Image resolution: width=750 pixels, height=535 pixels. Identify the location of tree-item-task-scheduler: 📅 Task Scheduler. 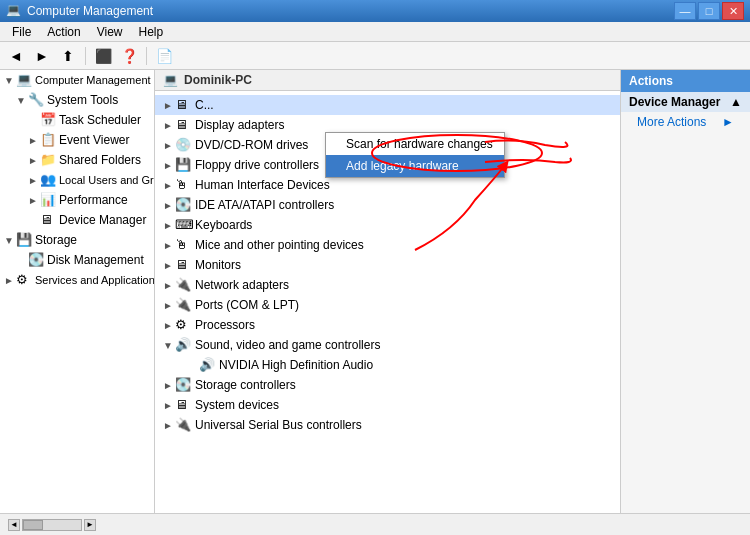
(77, 120).